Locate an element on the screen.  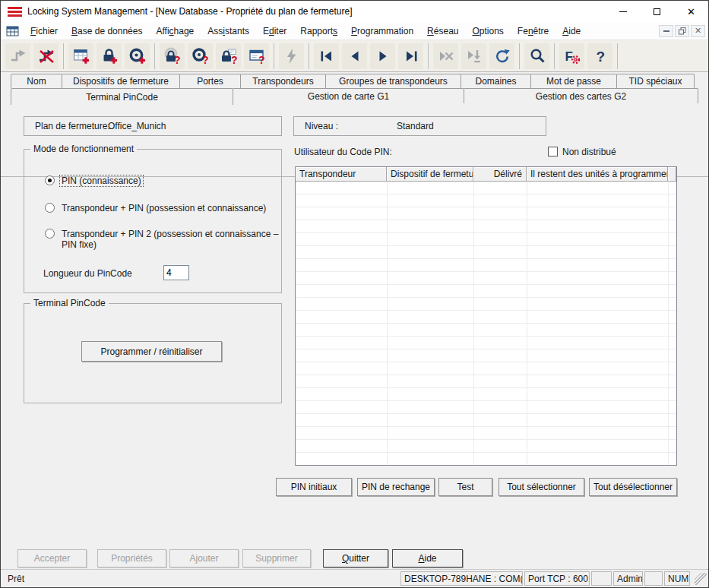
column-header-2: Délivré is located at coordinates (500, 174).